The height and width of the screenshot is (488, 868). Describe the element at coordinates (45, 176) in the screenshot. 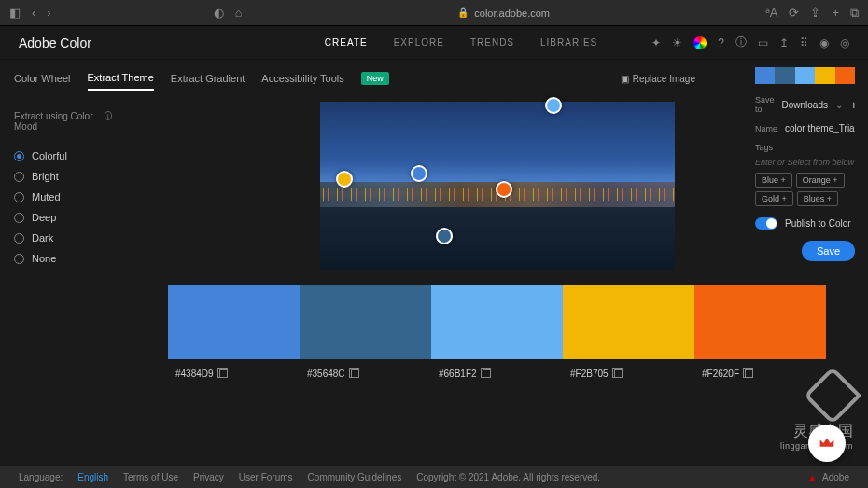

I see `mood-label: Bright` at that location.